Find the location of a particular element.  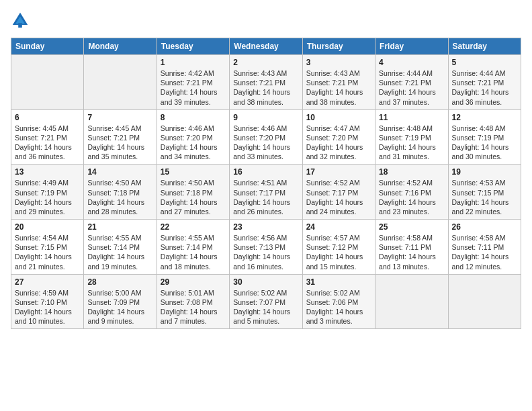

calendar-cell: 16Sunrise: 4:51 AM Sunset: 7:17 PM Dayli… is located at coordinates (266, 192).